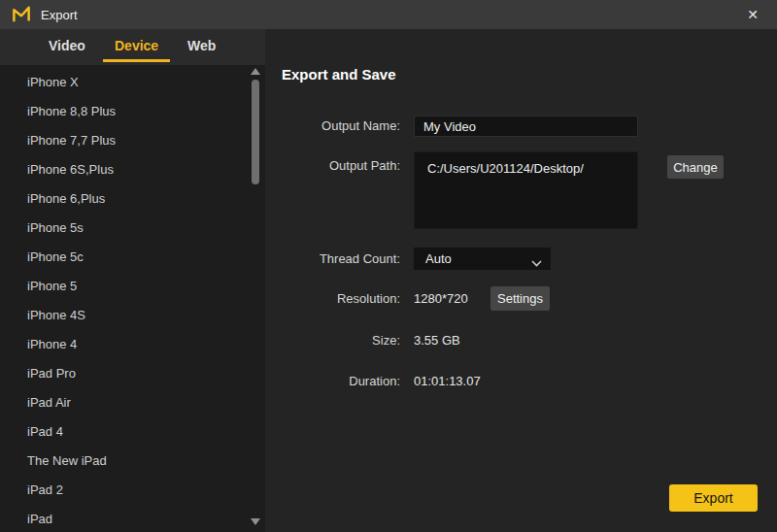 The image size is (777, 532). I want to click on scroll-up-icon, so click(255, 72).